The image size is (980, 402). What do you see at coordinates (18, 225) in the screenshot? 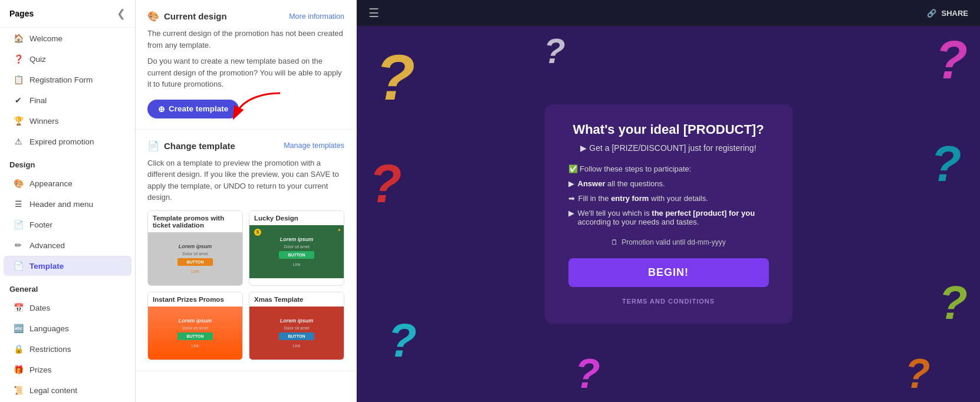
I see `footer-icon: 📄` at bounding box center [18, 225].